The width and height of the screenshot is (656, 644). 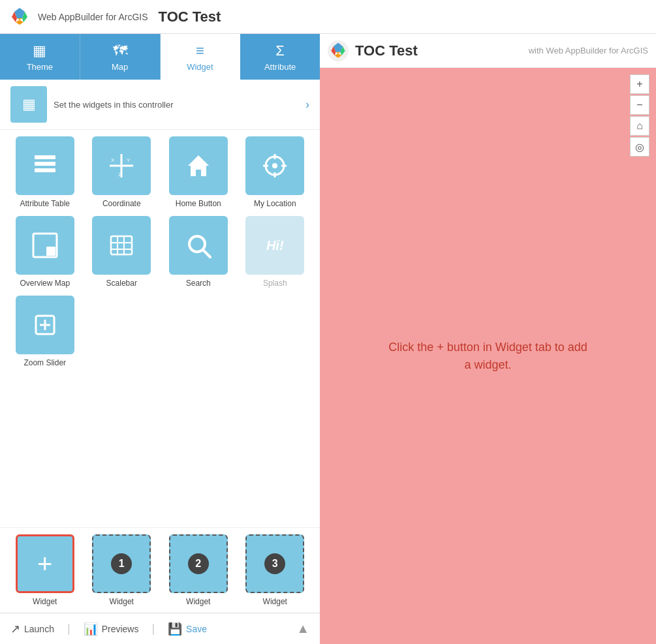 What do you see at coordinates (488, 347) in the screenshot?
I see `map-message-line1: Click the + button in Widget tab to add` at bounding box center [488, 347].